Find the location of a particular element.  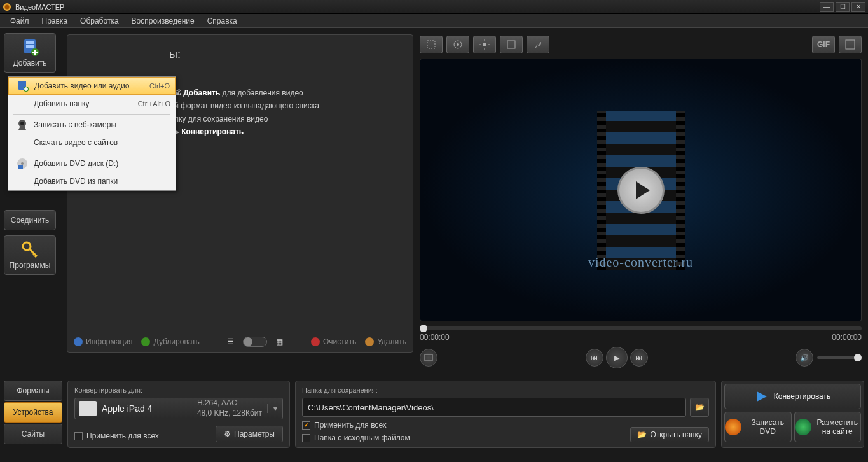

dropdown-download: Скачать видео с сайтов is located at coordinates (92, 143).